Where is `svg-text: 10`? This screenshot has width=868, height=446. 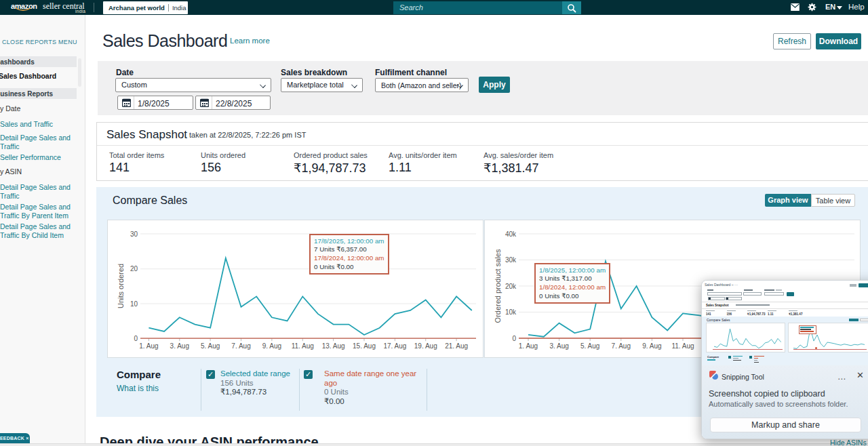 svg-text: 10 is located at coordinates (134, 304).